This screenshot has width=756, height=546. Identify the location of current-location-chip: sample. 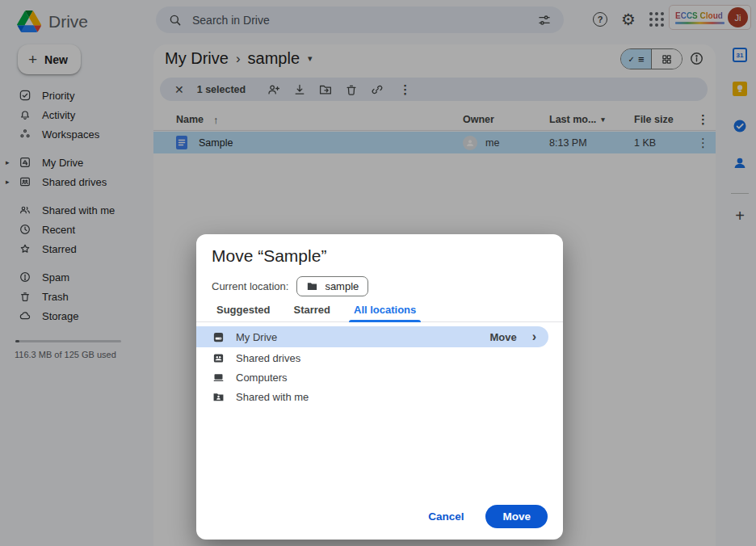
(333, 286).